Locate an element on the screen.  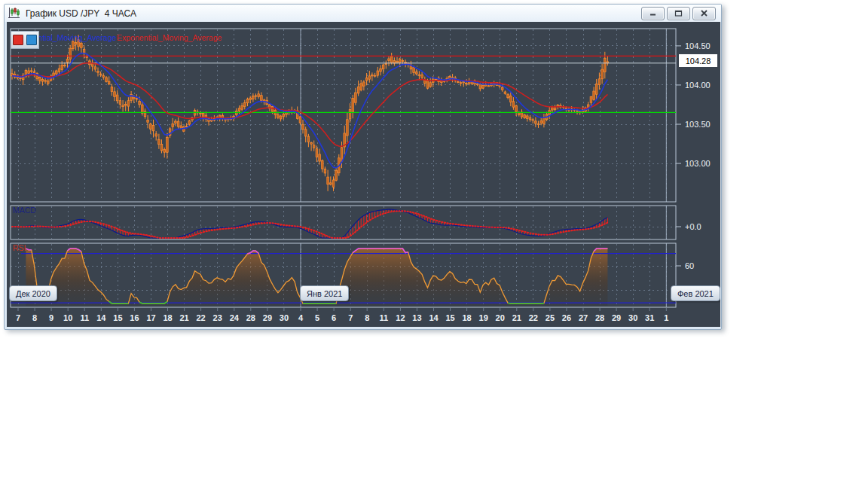
panel-border is located at coordinates (344, 223).